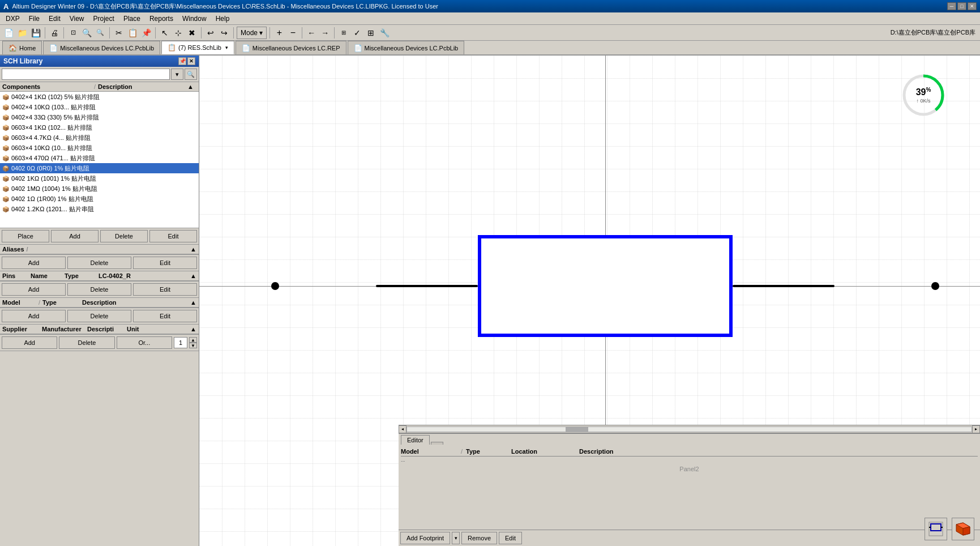  What do you see at coordinates (87, 343) in the screenshot?
I see `delete-supplier-btn: Delete` at bounding box center [87, 343].